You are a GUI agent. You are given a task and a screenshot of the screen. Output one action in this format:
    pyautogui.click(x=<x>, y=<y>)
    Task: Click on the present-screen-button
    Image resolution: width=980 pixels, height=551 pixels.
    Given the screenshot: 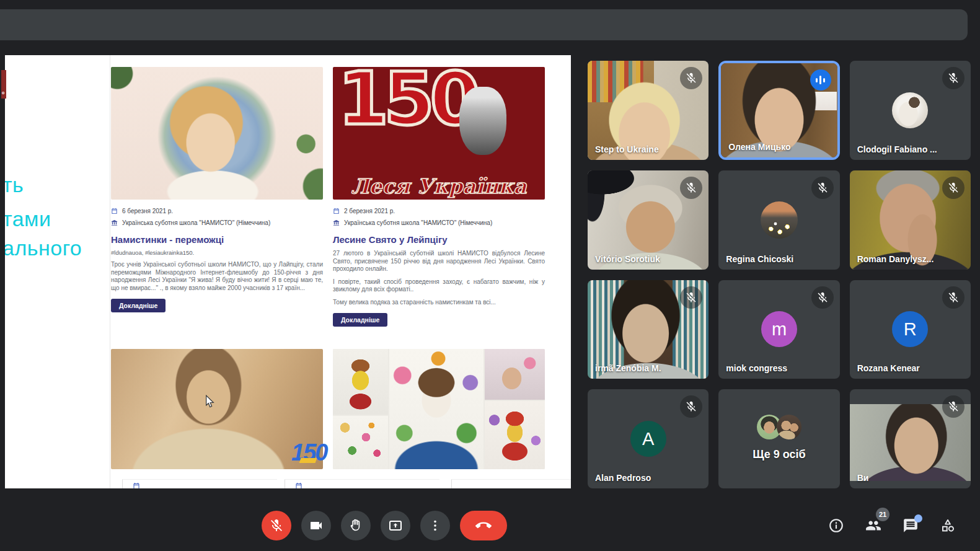 What is the action you would take?
    pyautogui.click(x=395, y=526)
    